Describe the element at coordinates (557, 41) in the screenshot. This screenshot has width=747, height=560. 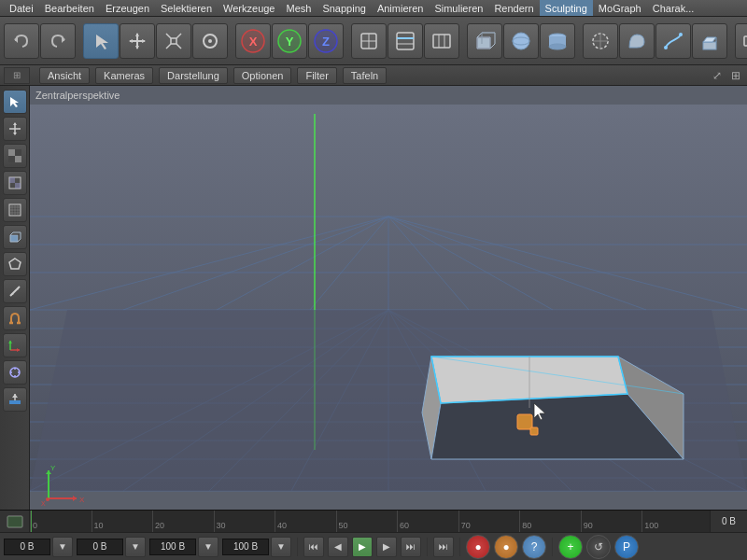
I see `cylinder-button` at that location.